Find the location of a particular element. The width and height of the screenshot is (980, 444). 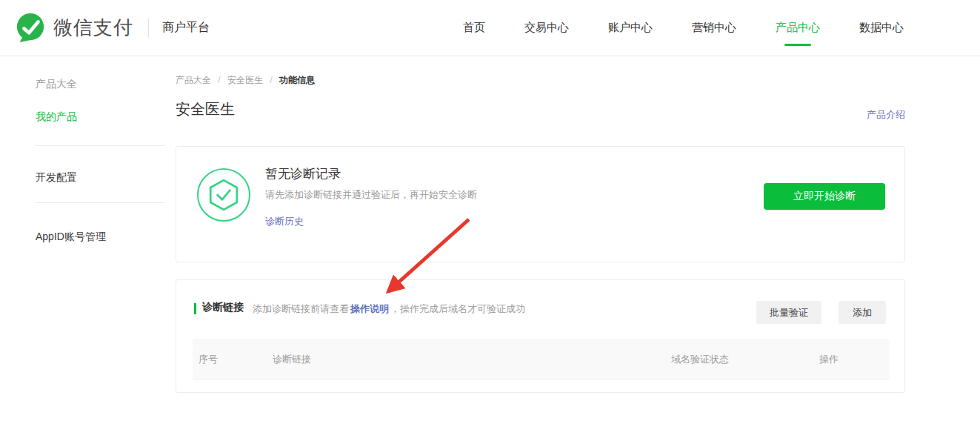

primary-nav: 首页 交易中心 账户中心 营销中心 产品中心 数据中心 is located at coordinates (683, 28).